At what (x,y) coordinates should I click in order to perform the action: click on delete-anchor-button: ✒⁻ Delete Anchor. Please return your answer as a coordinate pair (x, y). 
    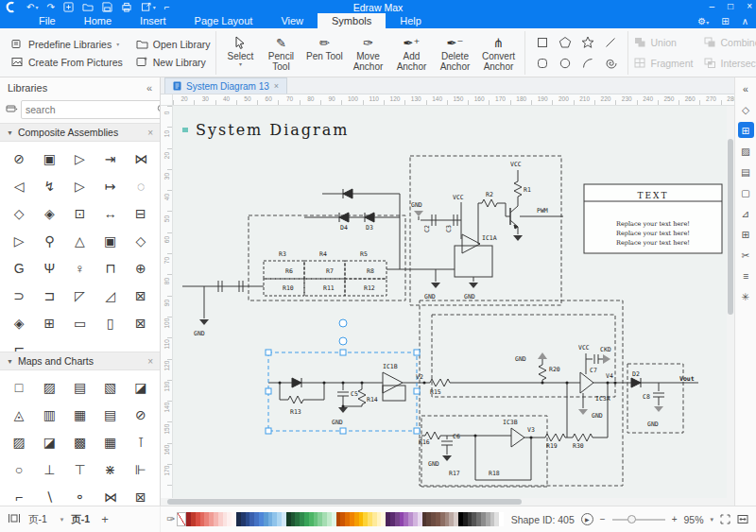
    Looking at the image, I should click on (455, 53).